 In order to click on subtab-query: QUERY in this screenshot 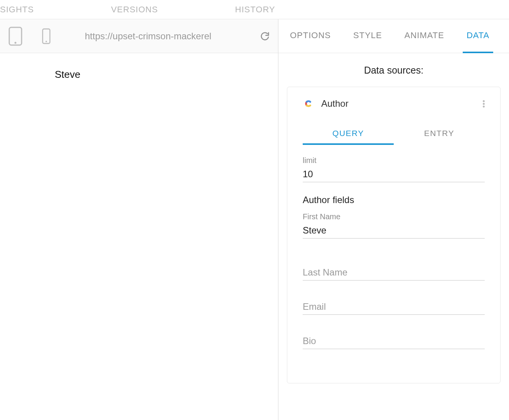, I will do `click(348, 137)`.